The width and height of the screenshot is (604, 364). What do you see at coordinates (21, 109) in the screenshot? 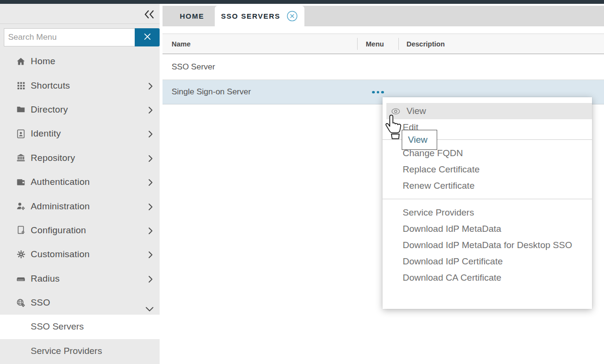
I see `folder-icon` at bounding box center [21, 109].